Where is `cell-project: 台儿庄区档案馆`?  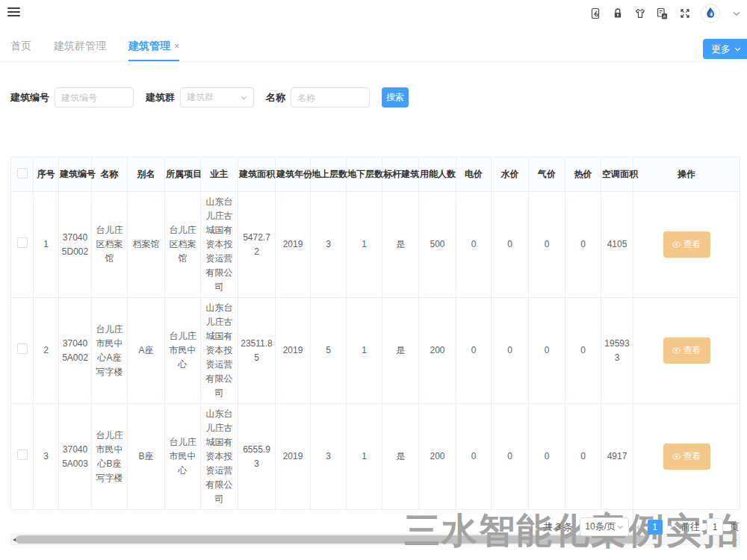
cell-project: 台儿庄区档案馆 is located at coordinates (183, 245).